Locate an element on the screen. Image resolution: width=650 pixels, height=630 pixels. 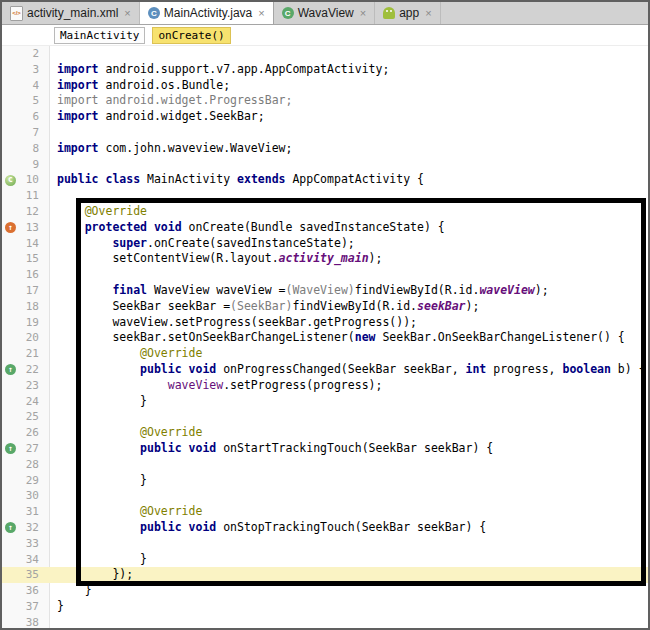
line-number: 17 is located at coordinates (29, 291).